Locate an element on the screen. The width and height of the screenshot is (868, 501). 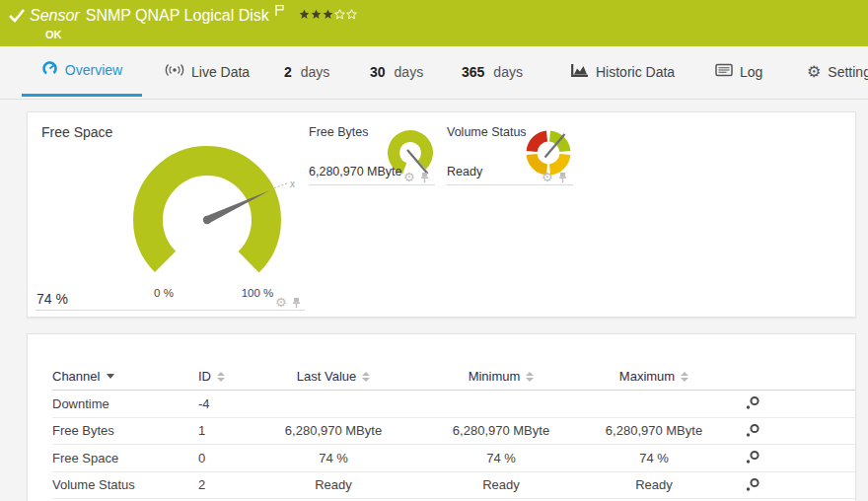
tab-30-days: 30 days is located at coordinates (397, 71).